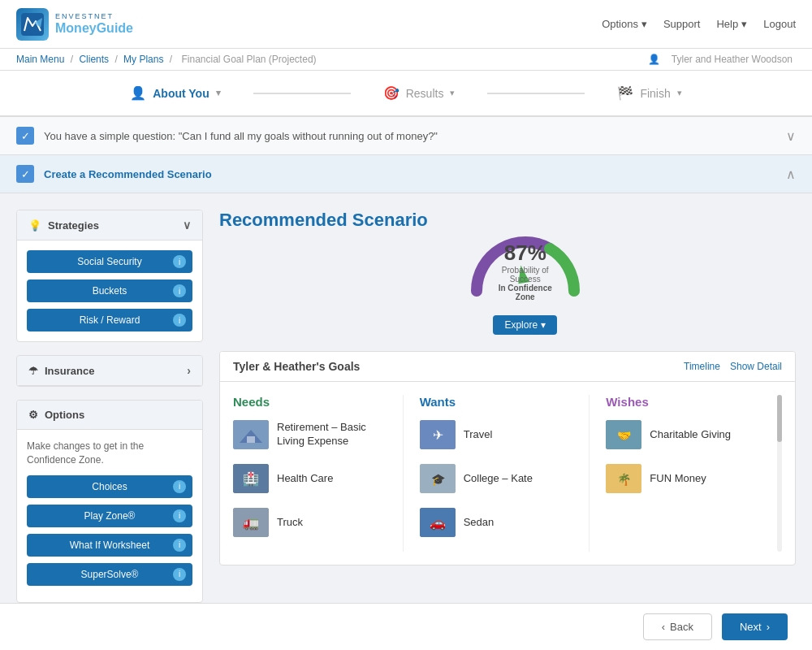 The height and width of the screenshot is (650, 812). What do you see at coordinates (63, 226) in the screenshot?
I see `strategies-header-left: 💡 Strategies` at bounding box center [63, 226].